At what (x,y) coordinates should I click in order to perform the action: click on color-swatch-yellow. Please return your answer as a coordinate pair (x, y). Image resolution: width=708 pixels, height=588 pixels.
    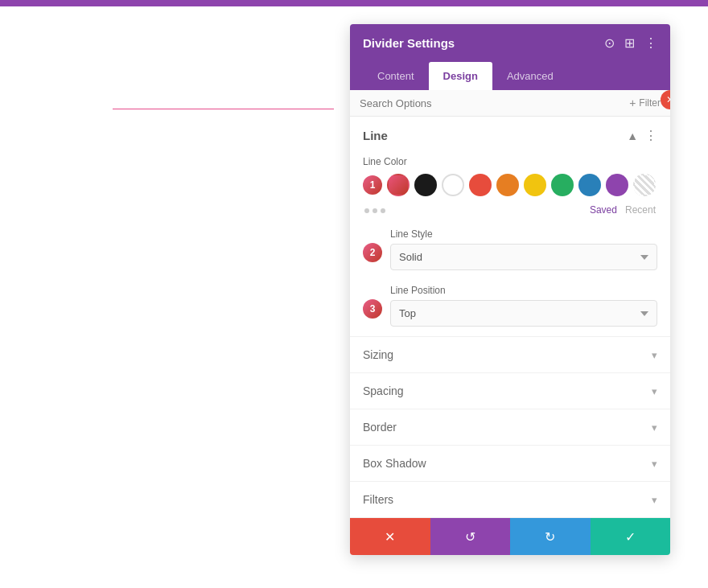
    Looking at the image, I should click on (535, 185).